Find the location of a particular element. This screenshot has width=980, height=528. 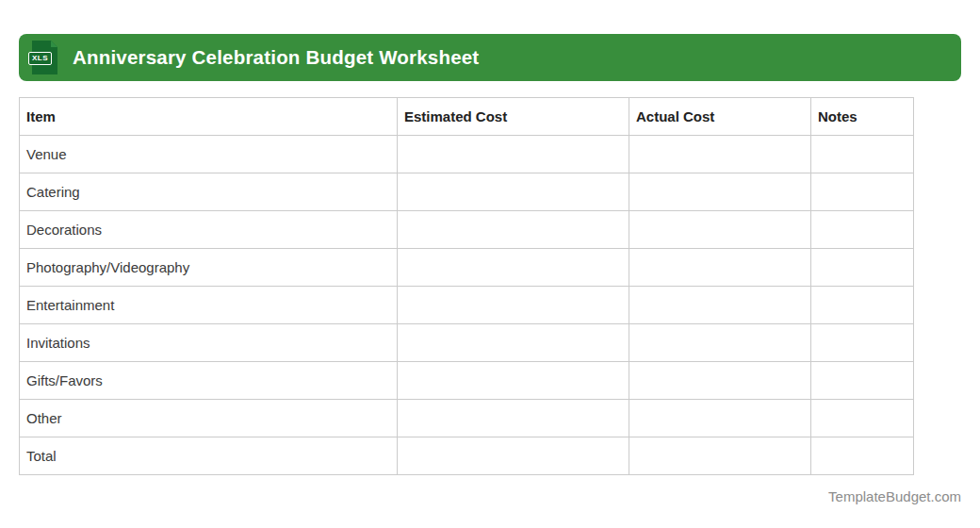

table-row: Other is located at coordinates (467, 419).